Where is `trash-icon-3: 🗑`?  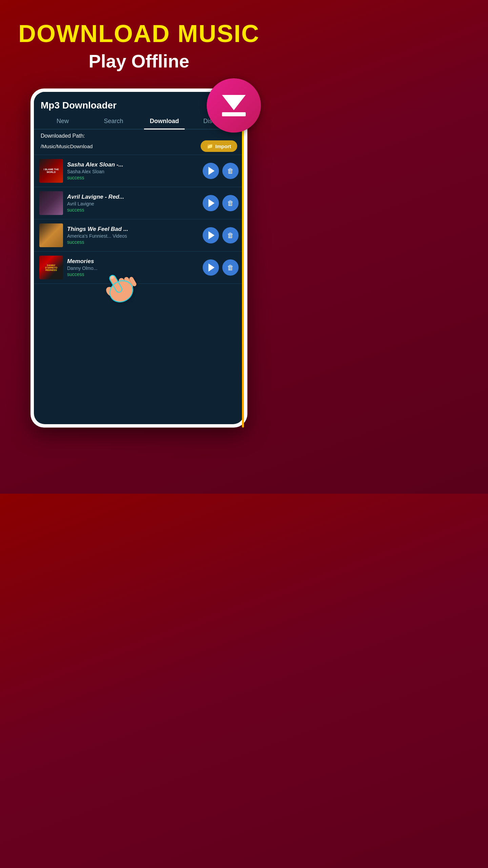
trash-icon-3: 🗑 is located at coordinates (230, 235).